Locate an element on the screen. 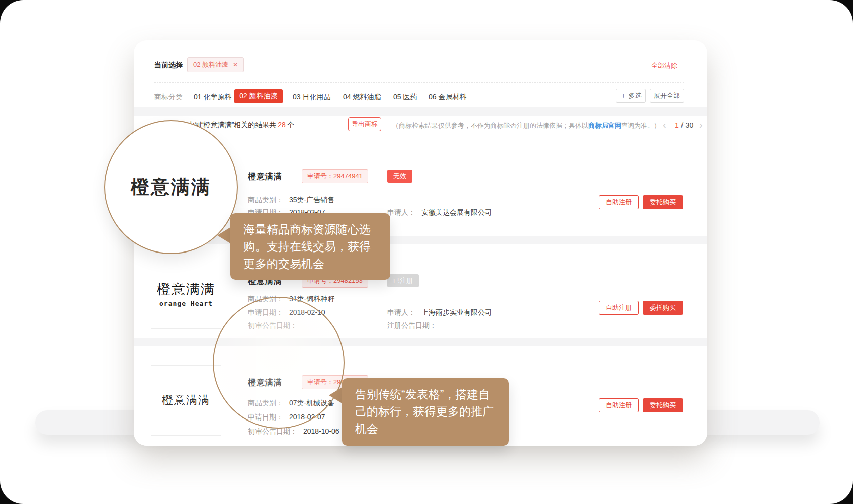 Image resolution: width=853 pixels, height=504 pixels. field-line: 注册公告日期：– is located at coordinates (417, 326).